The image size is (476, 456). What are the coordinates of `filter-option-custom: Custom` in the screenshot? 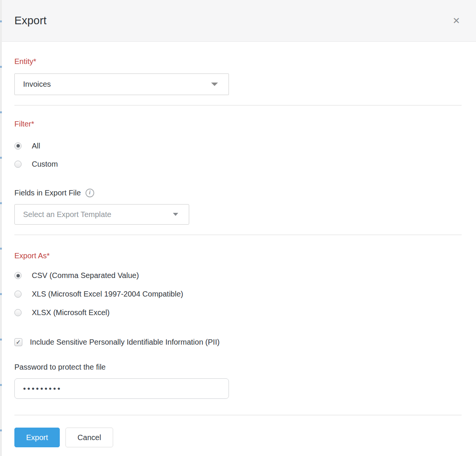 It's located at (238, 164).